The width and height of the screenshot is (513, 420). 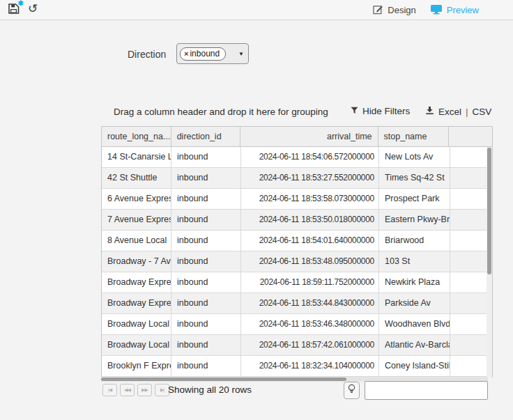 I want to click on cell-arrival-time: 2024-06-11 18:53:48.095000000, so click(x=310, y=262).